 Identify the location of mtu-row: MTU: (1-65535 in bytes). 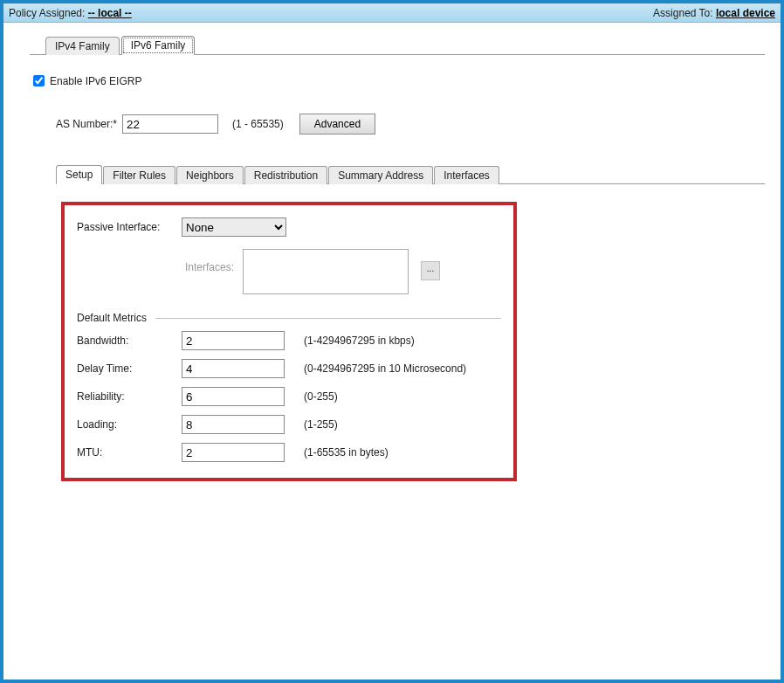
(289, 452).